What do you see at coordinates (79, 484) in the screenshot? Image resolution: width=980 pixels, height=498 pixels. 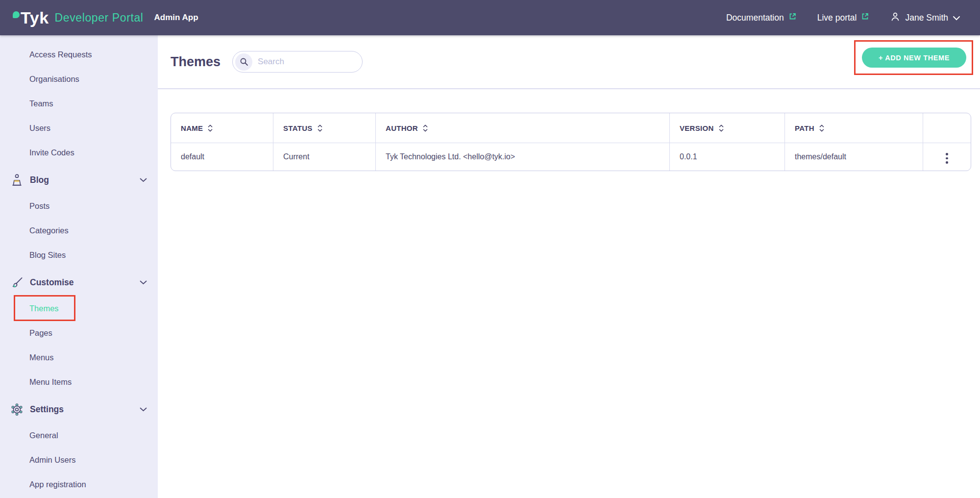 I see `sidebar-item-app-registration: App registration` at bounding box center [79, 484].